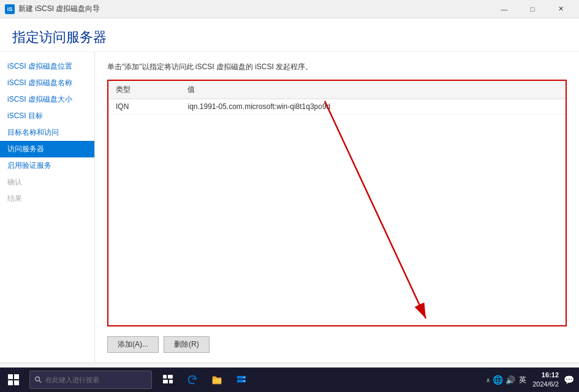 Image resolution: width=579 pixels, height=392 pixels. What do you see at coordinates (337, 98) in the screenshot?
I see `access-server-table: 类型 值 IQN iqn.1991-05.com.microsoft:win-q…` at bounding box center [337, 98].